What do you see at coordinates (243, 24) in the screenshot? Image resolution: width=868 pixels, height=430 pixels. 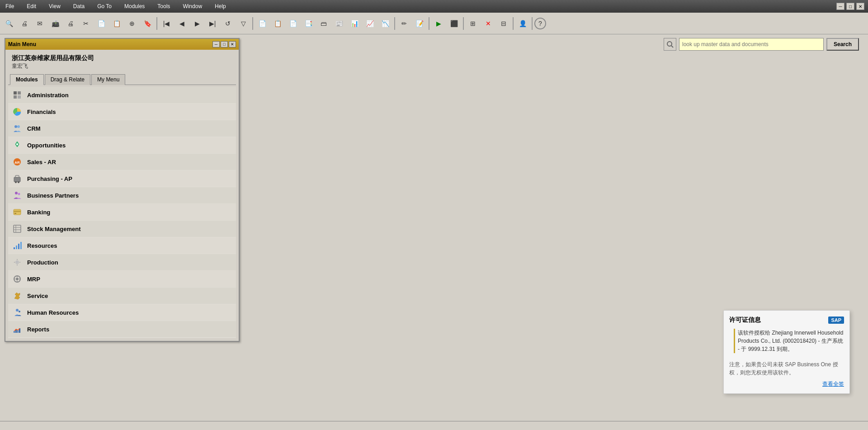 I see `toolbar-filter-btn: ▽` at bounding box center [243, 24].